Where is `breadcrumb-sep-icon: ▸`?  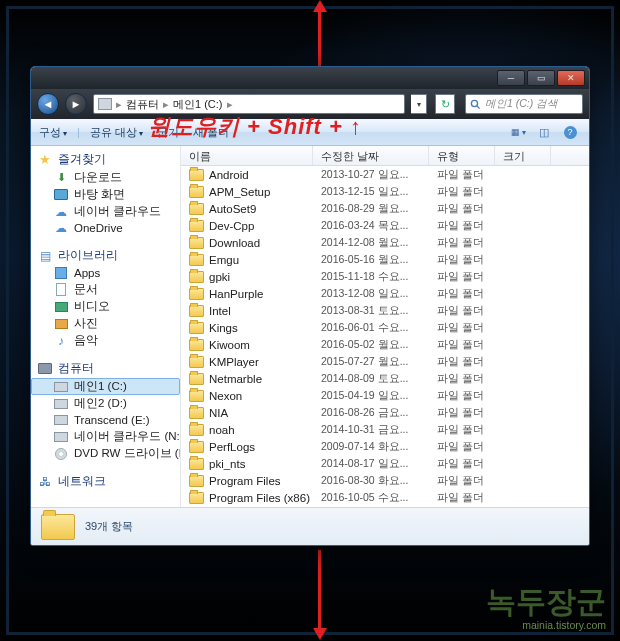
breadcrumb-sep-icon: ▸ is located at coordinates (230, 104).